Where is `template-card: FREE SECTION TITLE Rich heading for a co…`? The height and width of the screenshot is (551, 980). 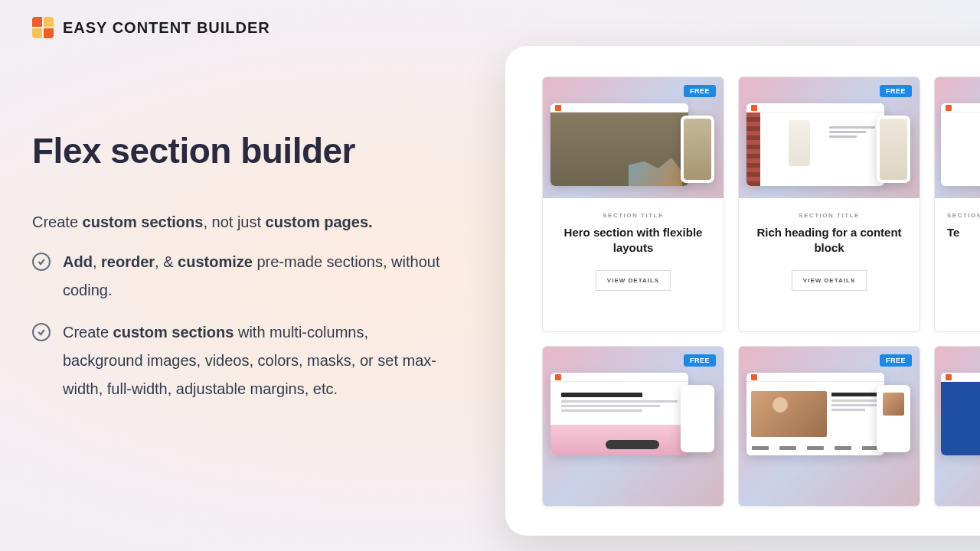
template-card: FREE SECTION TITLE Rich heading for a co… is located at coordinates (829, 204).